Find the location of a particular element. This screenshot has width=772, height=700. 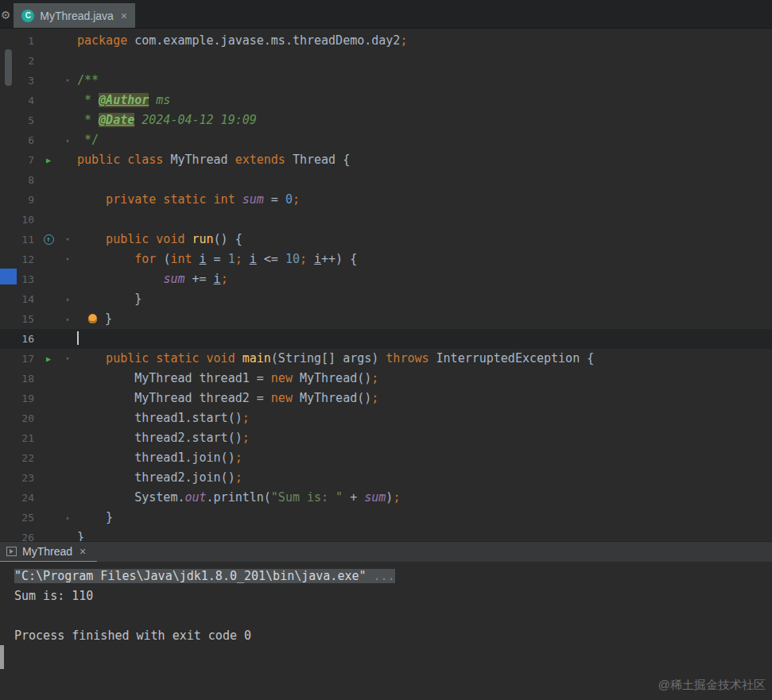

code-token: thread2.join() is located at coordinates (156, 478).